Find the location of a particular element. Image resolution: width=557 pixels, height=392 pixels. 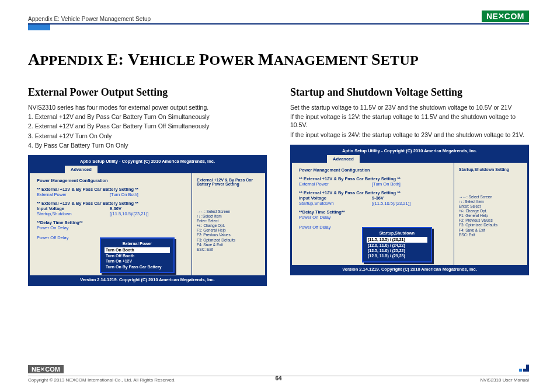

bios-startsd-lbl: Startup,Shutdown is located at coordinates (74, 214).